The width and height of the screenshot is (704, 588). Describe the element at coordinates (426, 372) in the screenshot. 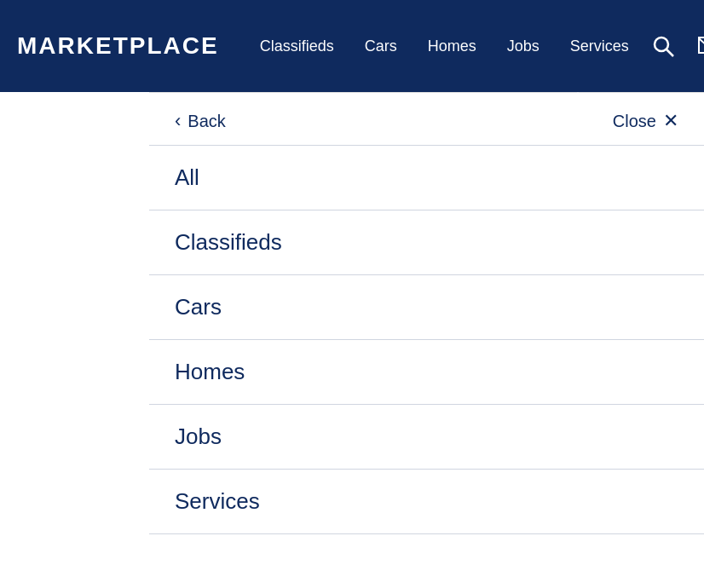

I see `dropdown-item-homes: Homes` at that location.